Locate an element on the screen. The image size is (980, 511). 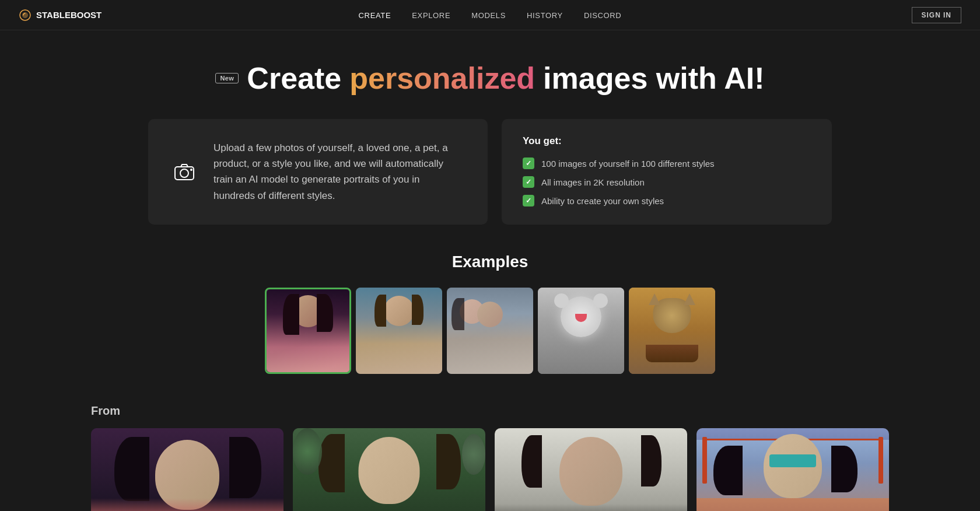
nav-links: CREATE EXPLORE MODELS HISTORY DISCORD is located at coordinates (490, 15).